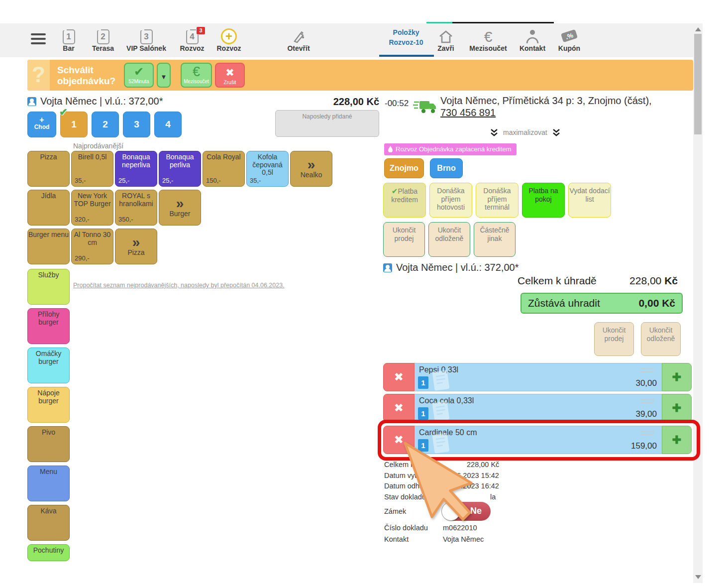  What do you see at coordinates (698, 577) in the screenshot?
I see `scroll-down-arrow` at bounding box center [698, 577].